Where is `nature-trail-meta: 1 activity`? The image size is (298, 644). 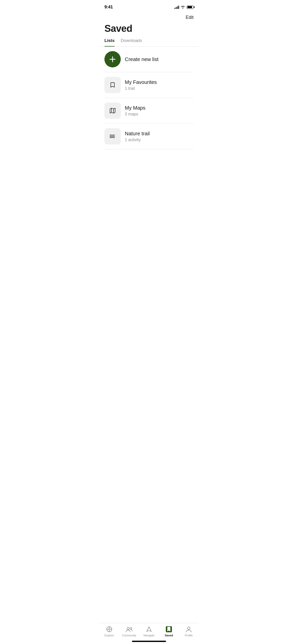
nature-trail-meta: 1 activity is located at coordinates (137, 140).